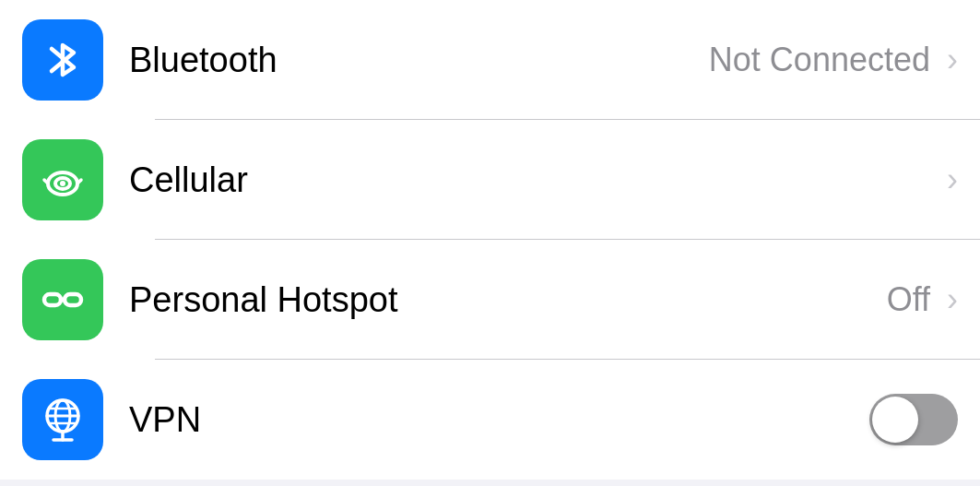 Image resolution: width=980 pixels, height=486 pixels. What do you see at coordinates (537, 181) in the screenshot?
I see `cellular-label: Cellular` at bounding box center [537, 181].